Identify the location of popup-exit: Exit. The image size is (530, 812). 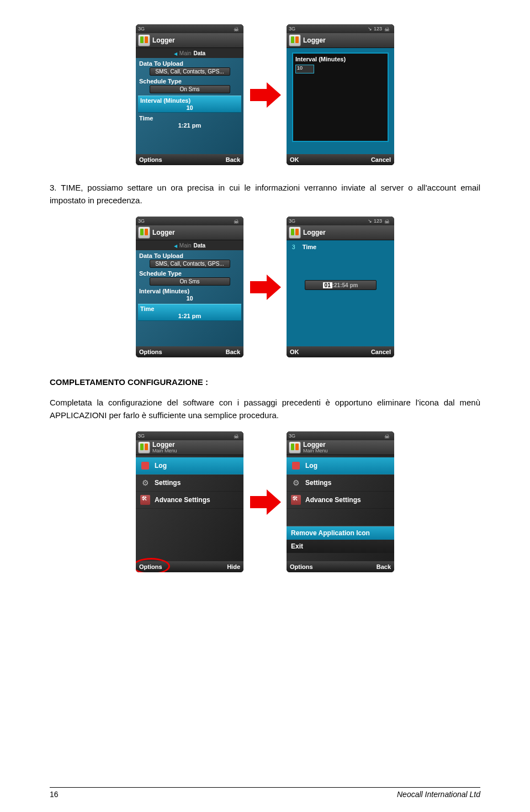
(340, 546).